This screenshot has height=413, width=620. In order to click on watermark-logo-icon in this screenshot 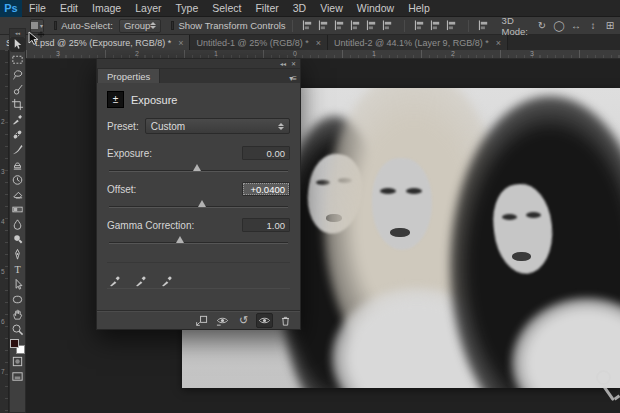, I will do `click(606, 392)`.